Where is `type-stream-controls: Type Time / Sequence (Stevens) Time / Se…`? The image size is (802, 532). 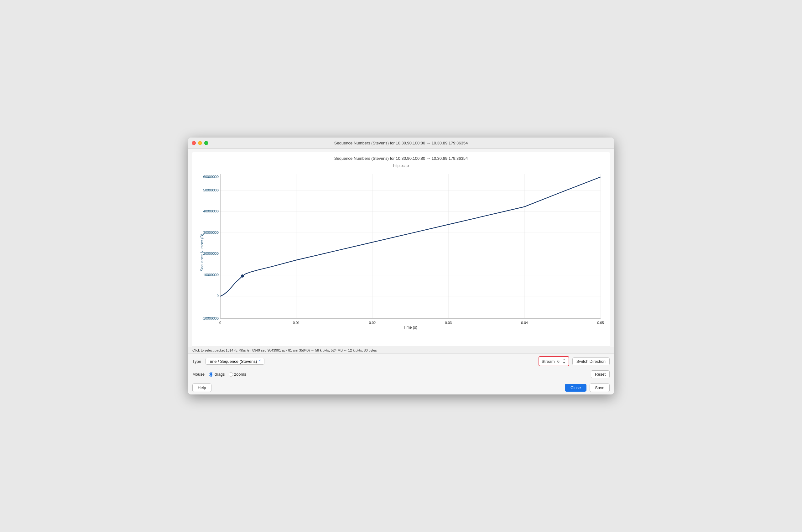 type-stream-controls: Type Time / Sequence (Stevens) Time / Se… is located at coordinates (401, 361).